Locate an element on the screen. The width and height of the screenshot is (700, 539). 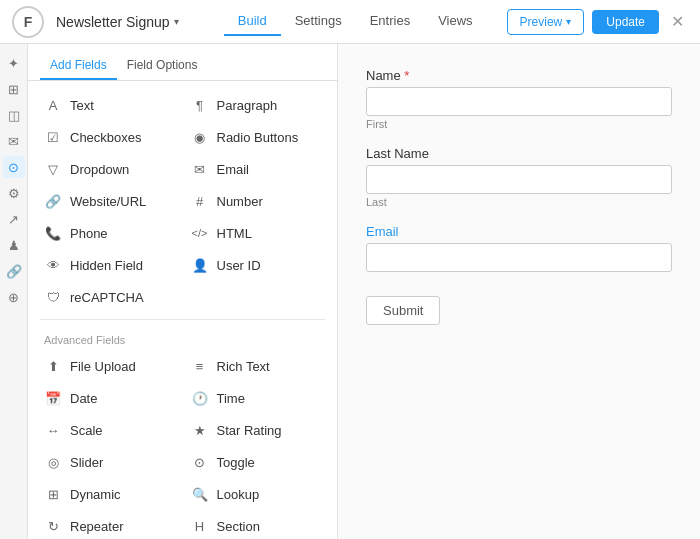
dynamic-icon: ⊞ is located at coordinates (53, 494).